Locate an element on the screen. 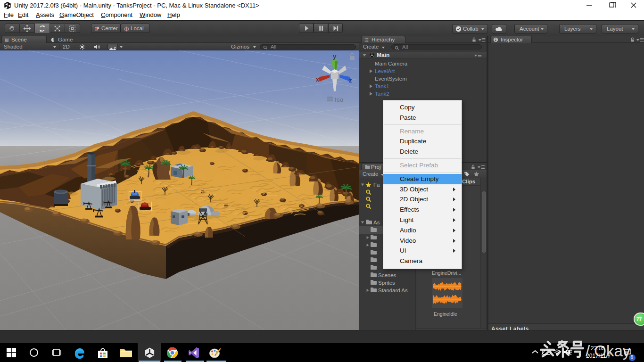 The height and width of the screenshot is (362, 644). svg-text: / Okay is located at coordinates (608, 351).